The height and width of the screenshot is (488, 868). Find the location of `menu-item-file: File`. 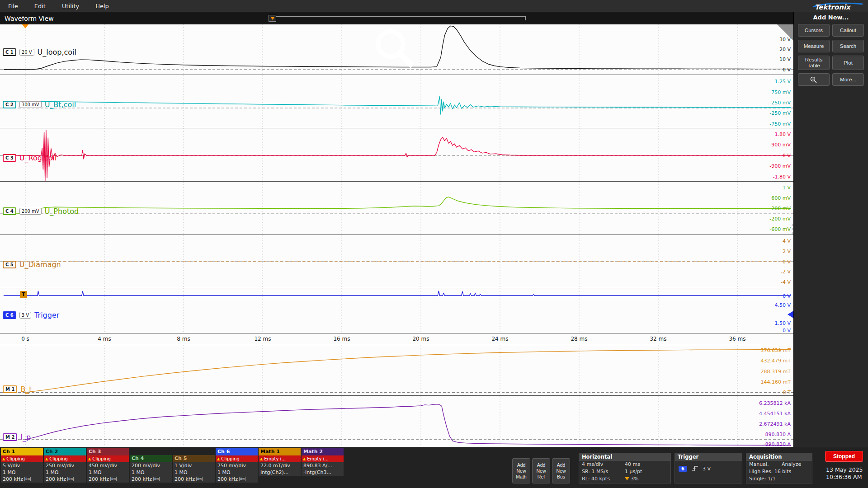

menu-item-file: File is located at coordinates (13, 6).